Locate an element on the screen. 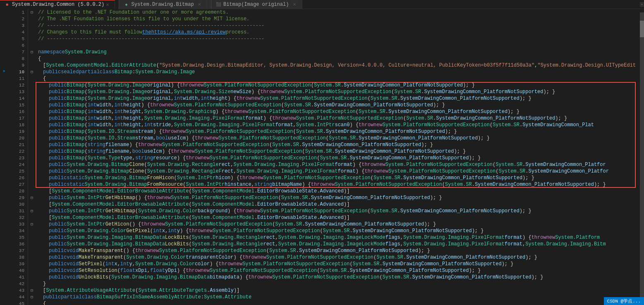  collapse-33: ⊟ is located at coordinates (32, 224).